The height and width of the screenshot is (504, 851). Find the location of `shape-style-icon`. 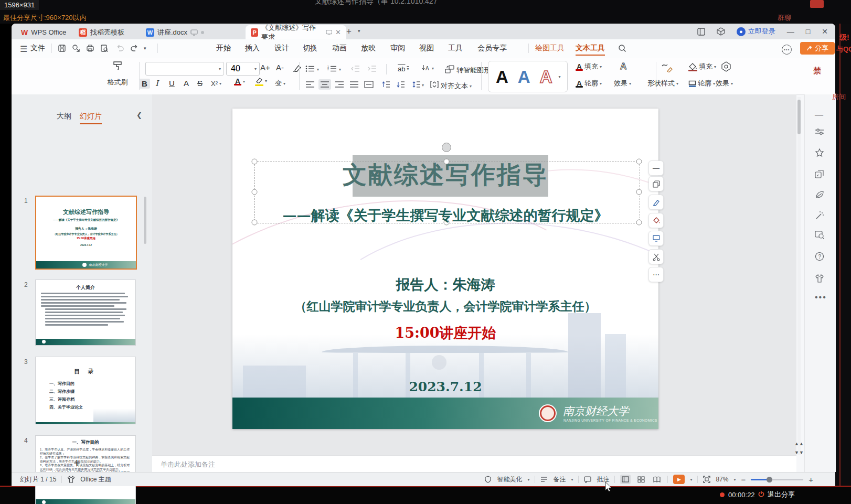

shape-style-icon is located at coordinates (667, 67).